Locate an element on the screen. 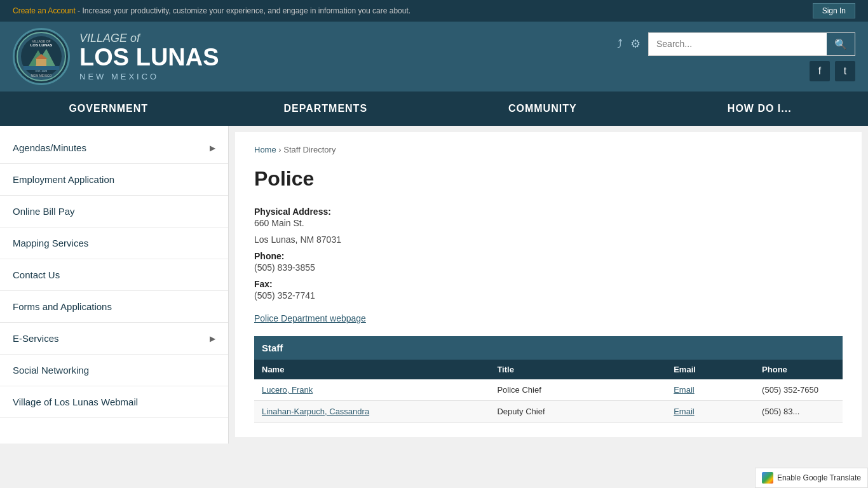 This screenshot has width=868, height=488. col-email: Email is located at coordinates (710, 370).